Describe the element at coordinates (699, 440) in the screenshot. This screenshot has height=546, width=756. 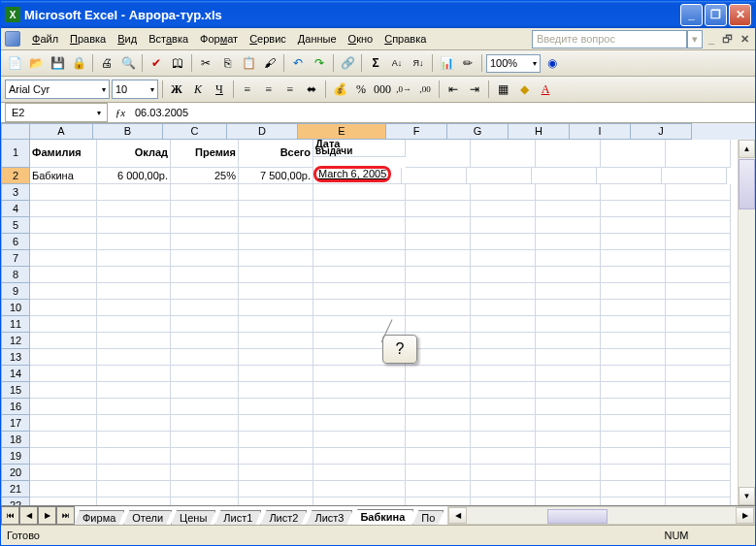
I see `cell-J18` at that location.